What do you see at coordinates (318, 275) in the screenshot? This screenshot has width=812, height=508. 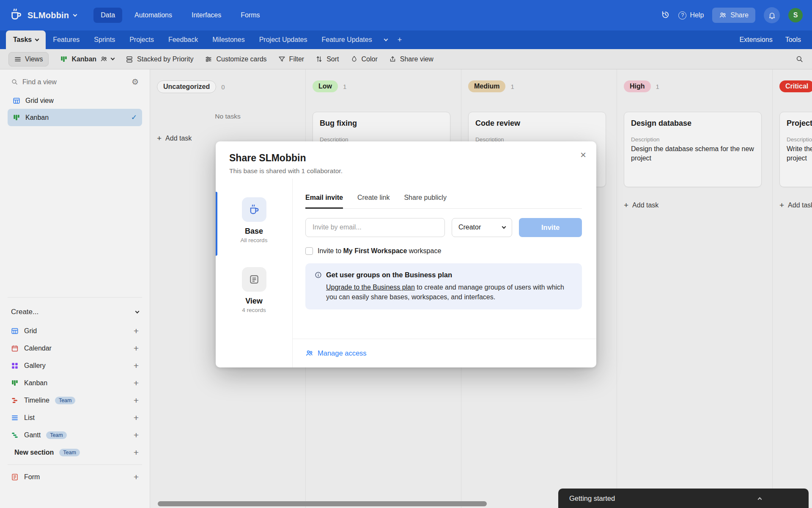 I see `info-icon` at bounding box center [318, 275].